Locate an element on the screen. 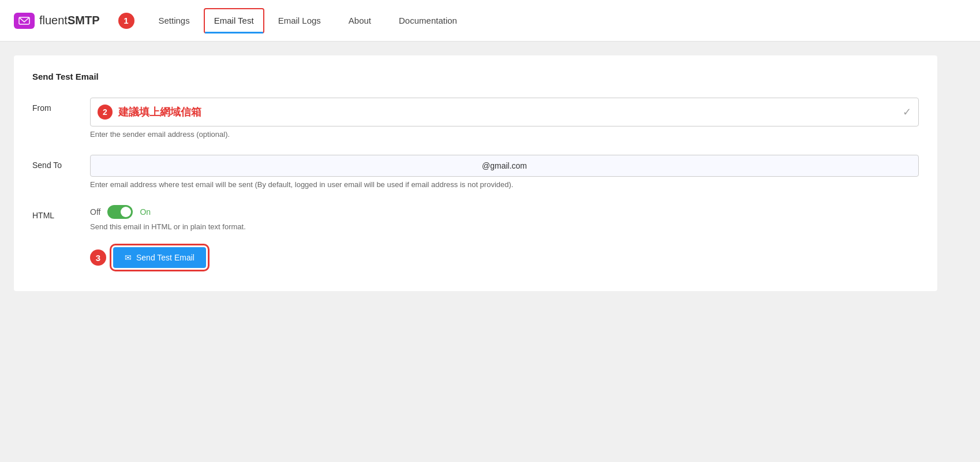 The image size is (980, 462). from-hint: Enter the sender email address (optional… is located at coordinates (504, 134).